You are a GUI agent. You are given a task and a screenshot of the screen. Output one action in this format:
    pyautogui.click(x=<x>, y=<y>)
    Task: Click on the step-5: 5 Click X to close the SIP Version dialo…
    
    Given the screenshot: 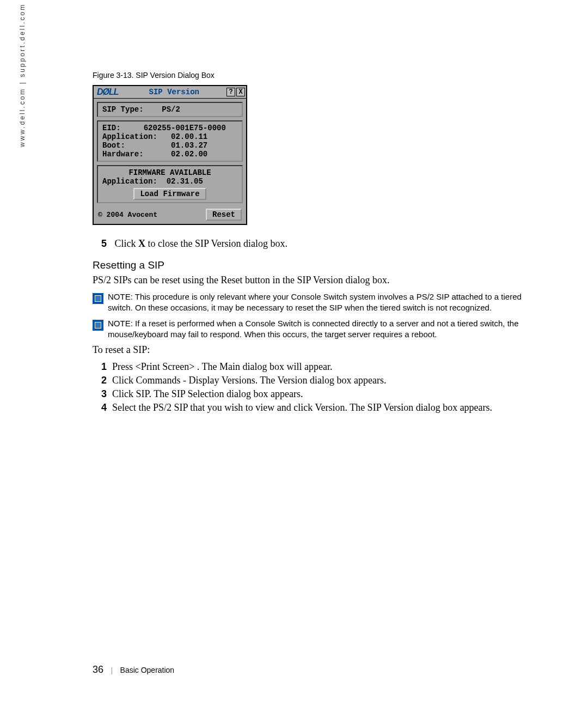 What is the action you would take?
    pyautogui.click(x=318, y=244)
    